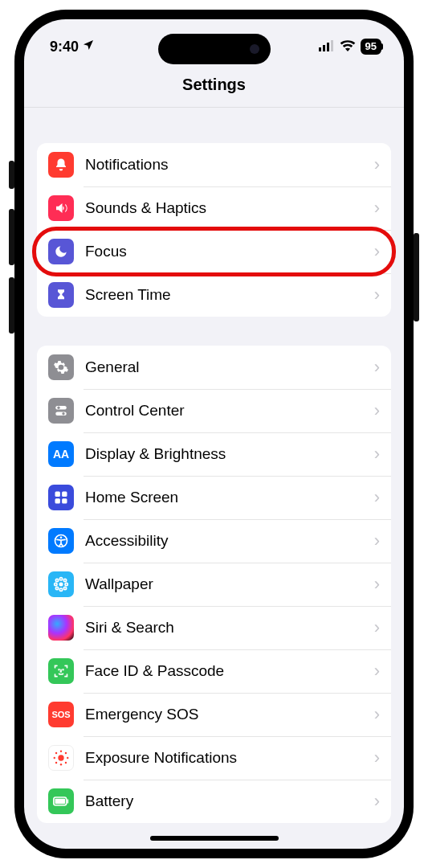  What do you see at coordinates (327, 47) in the screenshot?
I see `cellular-signal-icon` at bounding box center [327, 47].